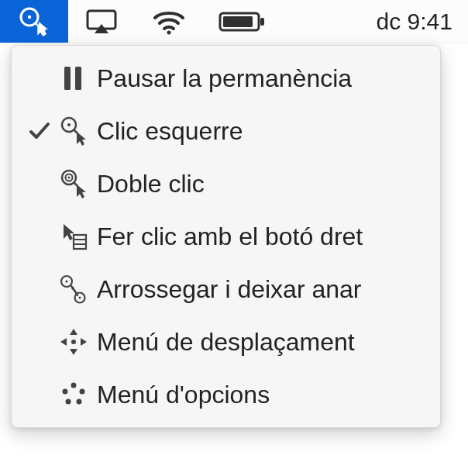 This screenshot has height=476, width=468. Describe the element at coordinates (74, 395) in the screenshot. I see `options-menu-icon` at that location.